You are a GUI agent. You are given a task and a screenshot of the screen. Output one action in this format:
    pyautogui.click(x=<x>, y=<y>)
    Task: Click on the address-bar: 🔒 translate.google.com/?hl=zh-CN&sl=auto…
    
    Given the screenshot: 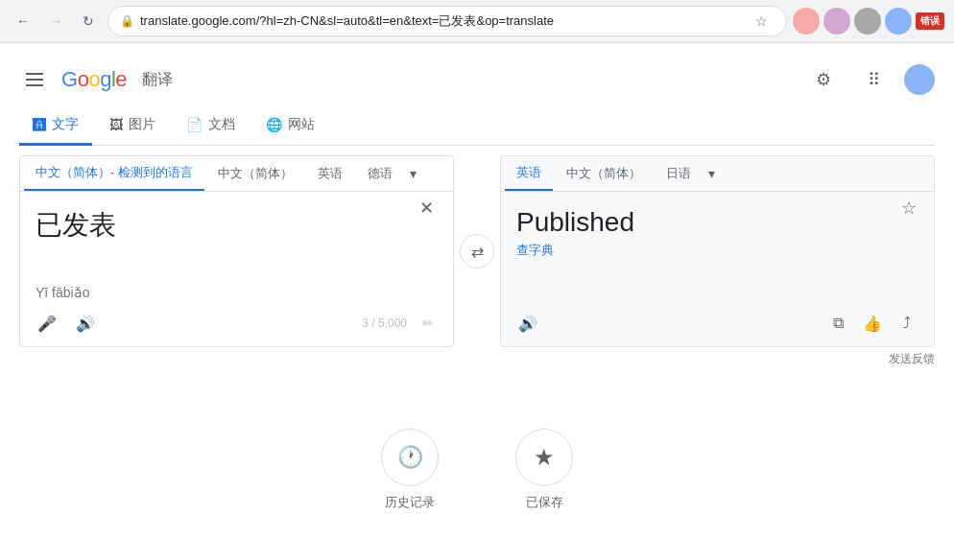 What is the action you would take?
    pyautogui.click(x=447, y=21)
    